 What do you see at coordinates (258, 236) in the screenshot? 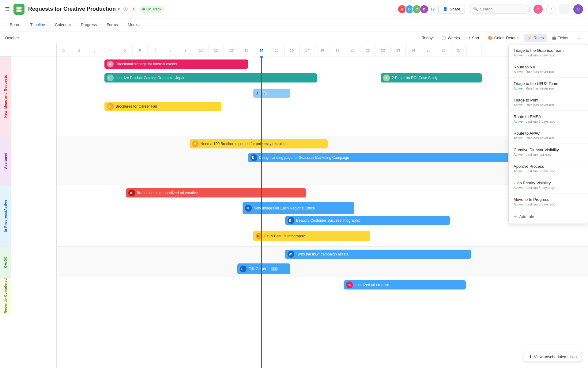
I see `svg-text: F` at bounding box center [258, 236].